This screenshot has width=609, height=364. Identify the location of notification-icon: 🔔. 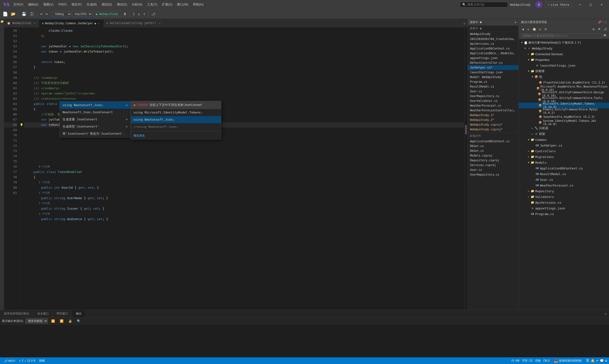
(593, 361).